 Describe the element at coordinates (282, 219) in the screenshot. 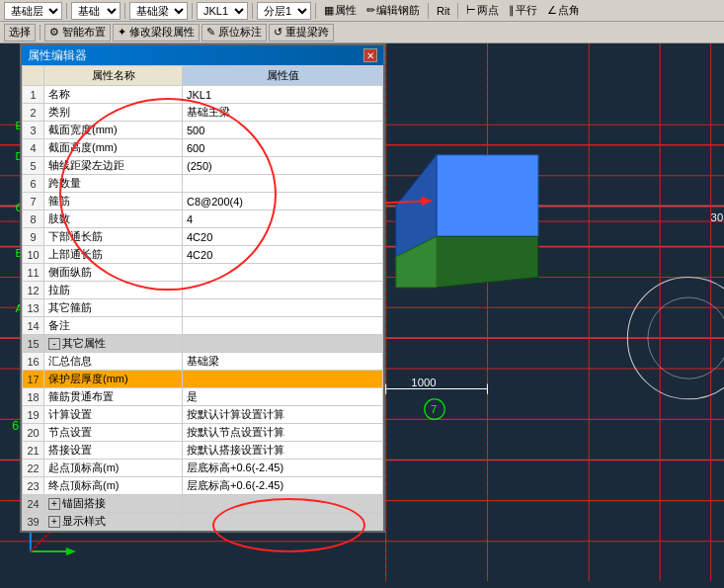

I see `row-value: 4` at that location.